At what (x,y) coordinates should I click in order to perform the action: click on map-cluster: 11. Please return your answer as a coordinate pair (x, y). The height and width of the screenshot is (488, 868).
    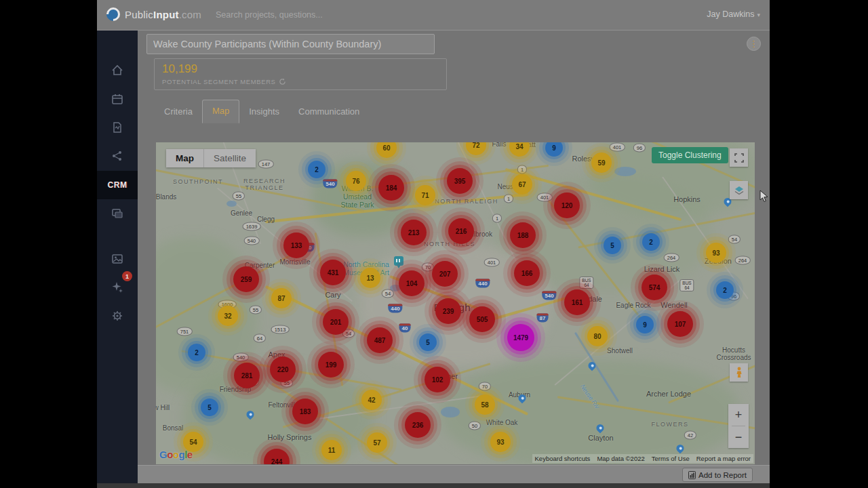
    Looking at the image, I should click on (332, 450).